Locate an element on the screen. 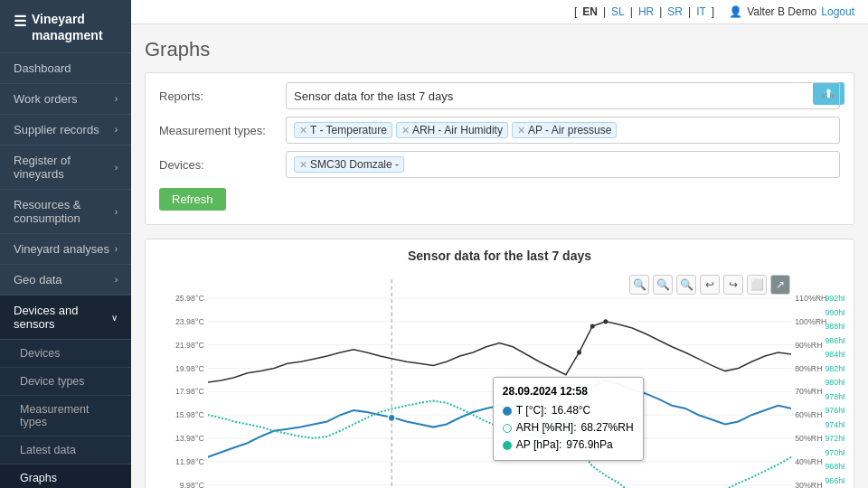  sidebar-item-supplier-records: Supplier records › is located at coordinates (65, 130).